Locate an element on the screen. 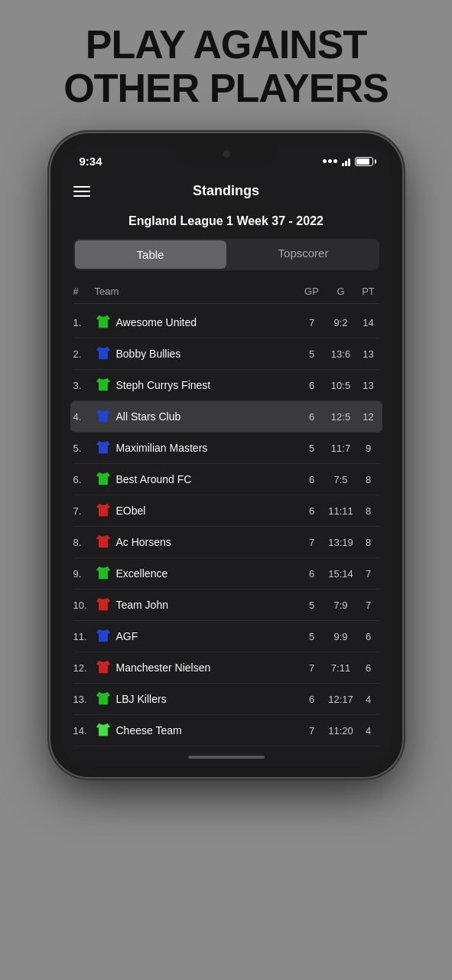 This screenshot has height=980, width=452. tab-table: Table is located at coordinates (151, 254).